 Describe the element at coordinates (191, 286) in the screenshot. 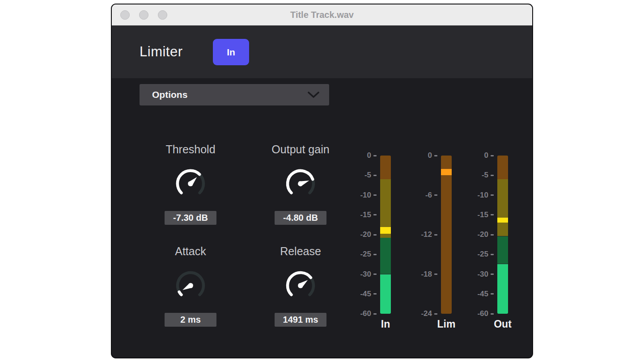

I see `attack-control: Attack 2 ms` at that location.